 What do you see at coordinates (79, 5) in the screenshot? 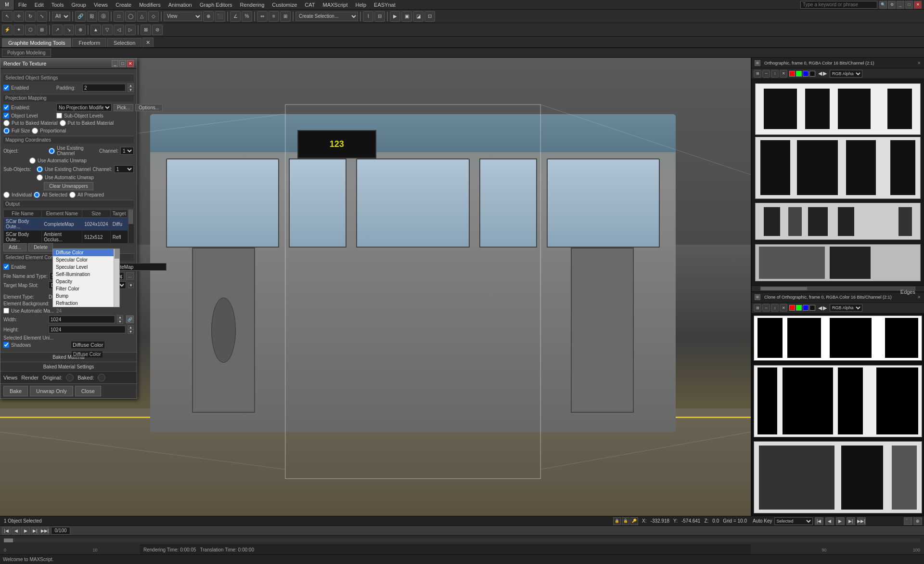
I see `menu-group: Group` at bounding box center [79, 5].